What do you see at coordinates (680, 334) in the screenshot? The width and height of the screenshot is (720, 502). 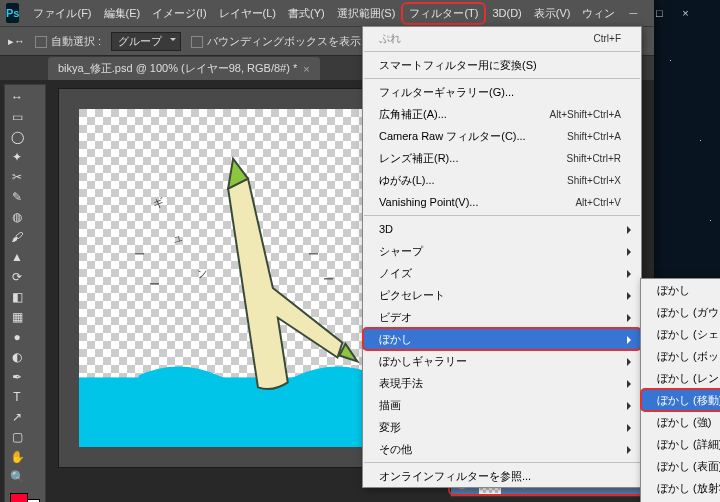 I see `submenu-shape-blur: ぼかし (シェイプ)...` at bounding box center [680, 334].